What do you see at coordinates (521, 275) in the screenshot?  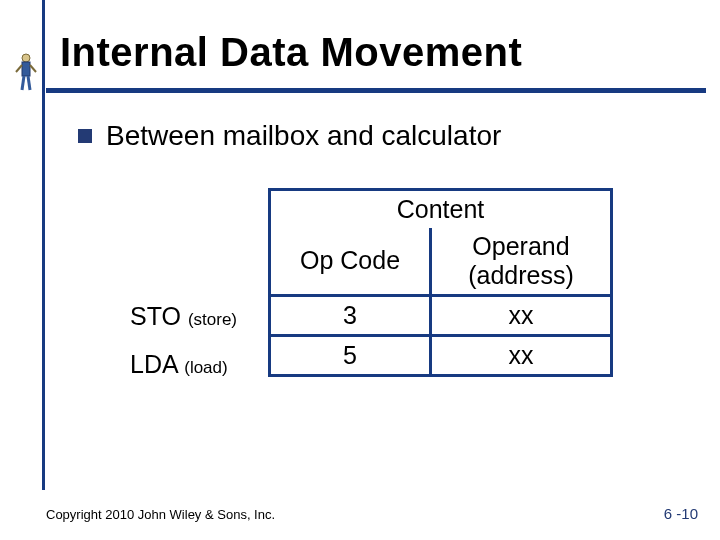 I see `operand-label-2: (address)` at bounding box center [521, 275].